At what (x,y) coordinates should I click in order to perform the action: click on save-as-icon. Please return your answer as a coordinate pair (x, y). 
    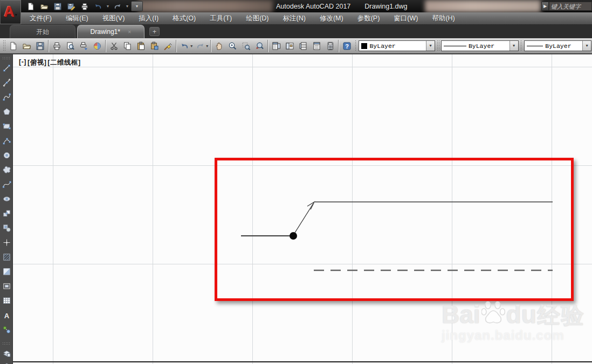
    Looking at the image, I should click on (71, 6).